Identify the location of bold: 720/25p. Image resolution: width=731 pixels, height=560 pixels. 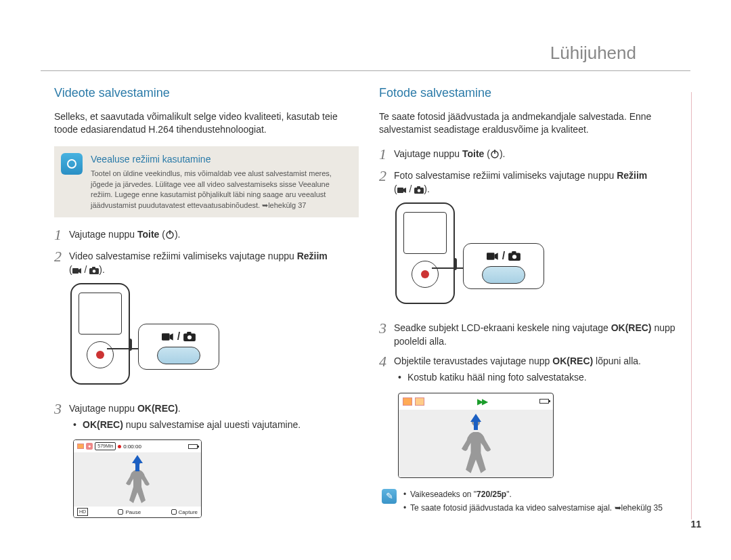
(491, 494).